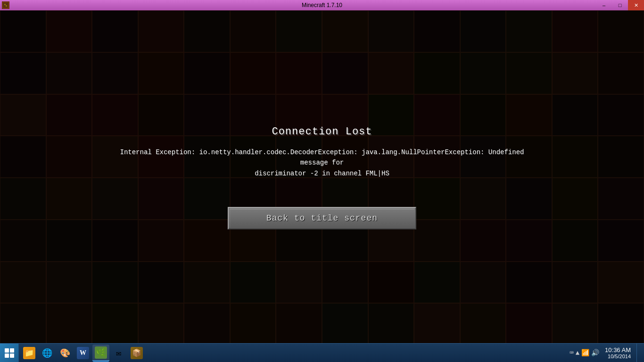 The height and width of the screenshot is (362, 644). I want to click on taskbar-chest: 📦, so click(137, 353).